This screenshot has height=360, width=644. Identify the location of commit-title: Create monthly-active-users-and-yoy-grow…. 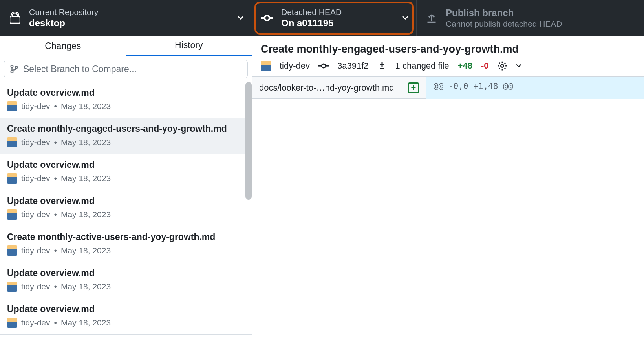
(126, 237).